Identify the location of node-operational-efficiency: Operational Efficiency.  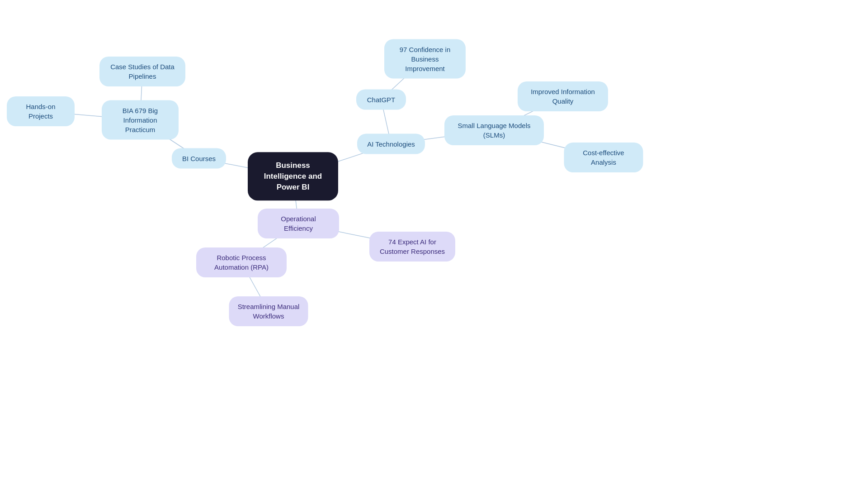
(298, 224).